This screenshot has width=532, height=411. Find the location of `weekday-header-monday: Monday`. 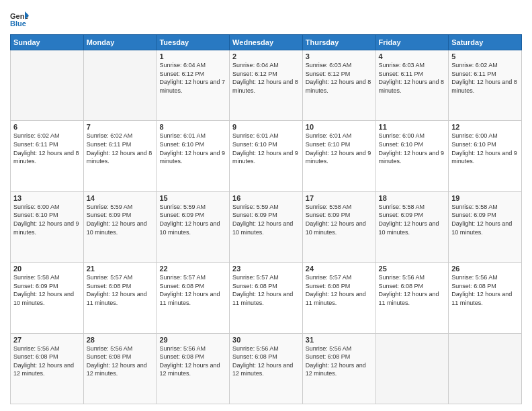

weekday-header-monday: Monday is located at coordinates (120, 43).